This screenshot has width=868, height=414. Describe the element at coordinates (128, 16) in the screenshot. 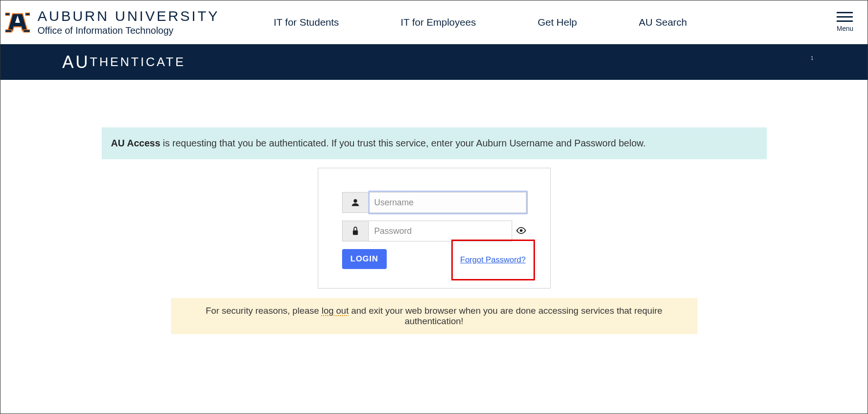

I see `university-title: AUBURN UNIVERSITY` at that location.